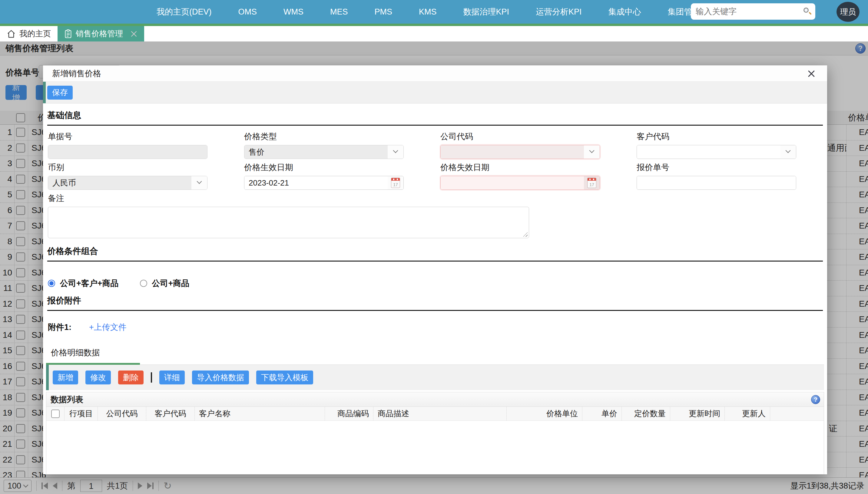 Image resolution: width=868 pixels, height=494 pixels. I want to click on radio-公司+商品: 公司+商品, so click(165, 283).